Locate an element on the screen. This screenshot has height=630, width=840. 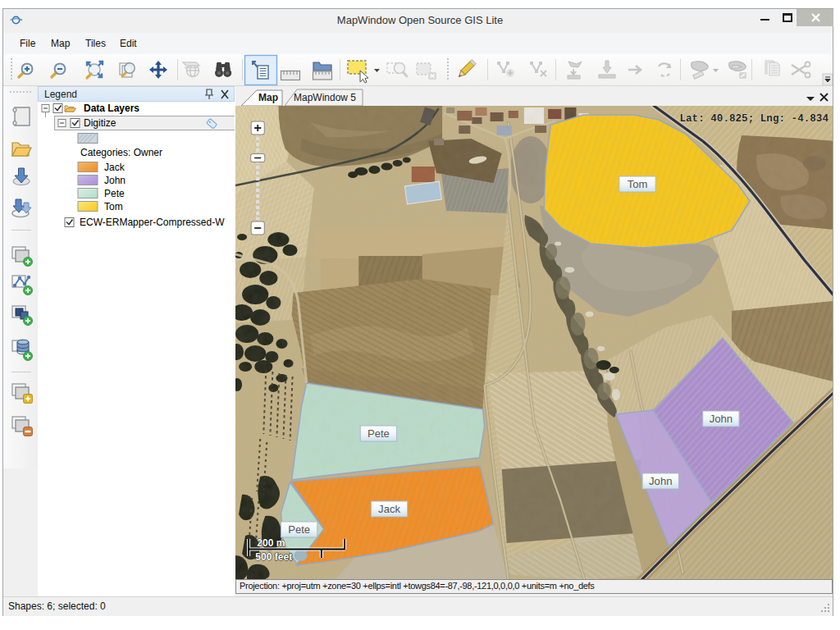
svg-text: ECW-ERMapper-Compressed-W is located at coordinates (153, 222).